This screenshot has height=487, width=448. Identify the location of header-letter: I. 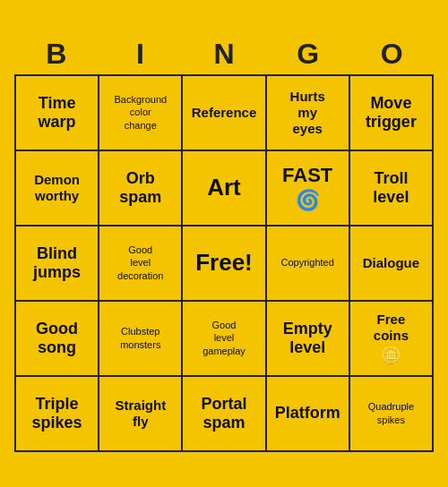
(141, 54).